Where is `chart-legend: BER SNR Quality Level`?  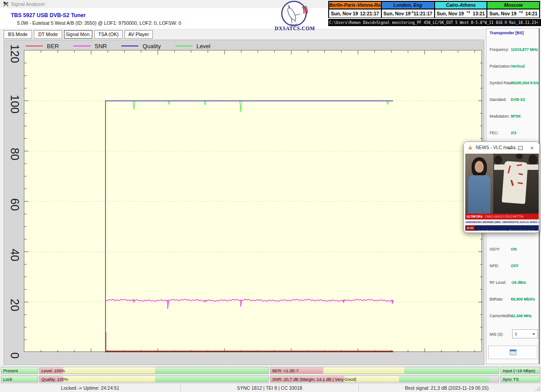
chart-legend: BER SNR Quality Level is located at coordinates (125, 46).